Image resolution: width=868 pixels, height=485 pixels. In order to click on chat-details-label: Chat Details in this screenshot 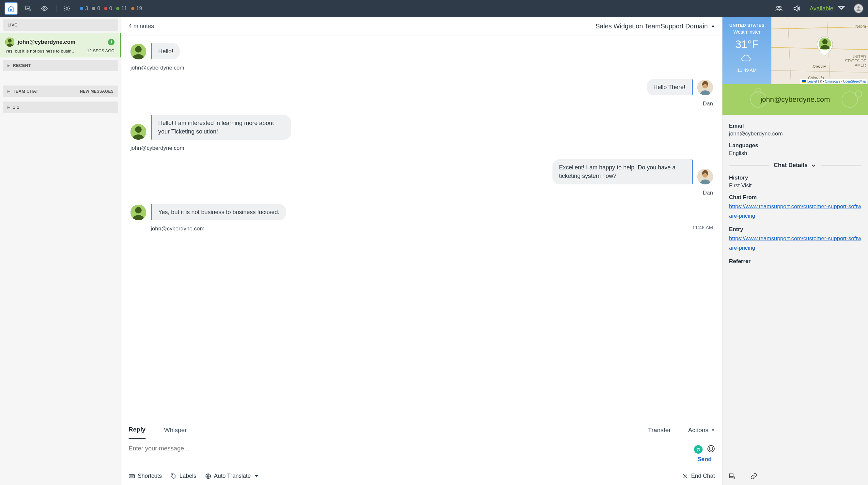, I will do `click(790, 165)`.